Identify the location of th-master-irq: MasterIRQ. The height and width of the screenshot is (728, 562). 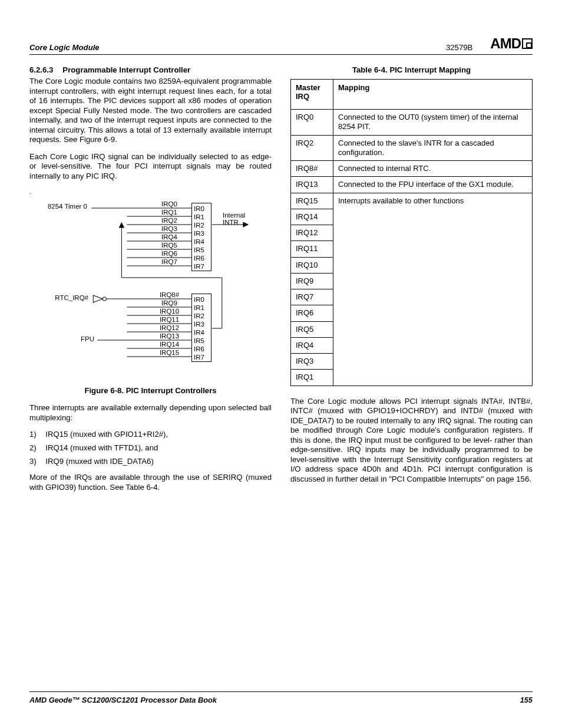
(312, 94).